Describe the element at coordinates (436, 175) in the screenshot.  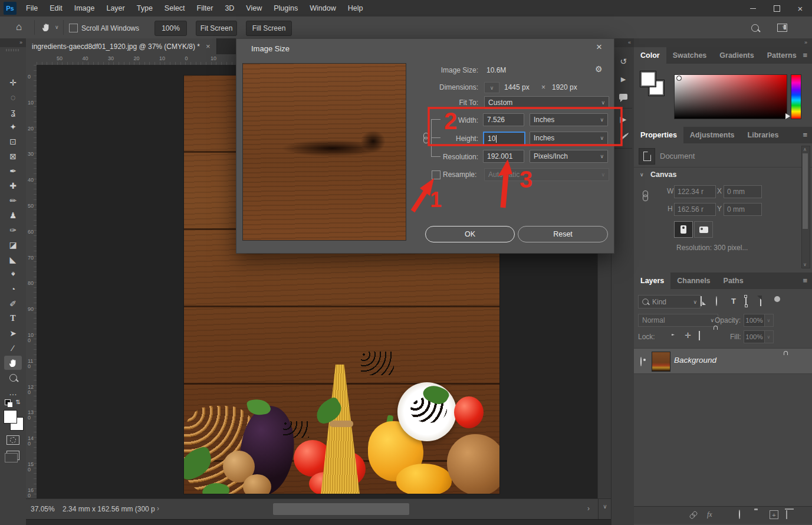
I see `resample-checkbox` at that location.